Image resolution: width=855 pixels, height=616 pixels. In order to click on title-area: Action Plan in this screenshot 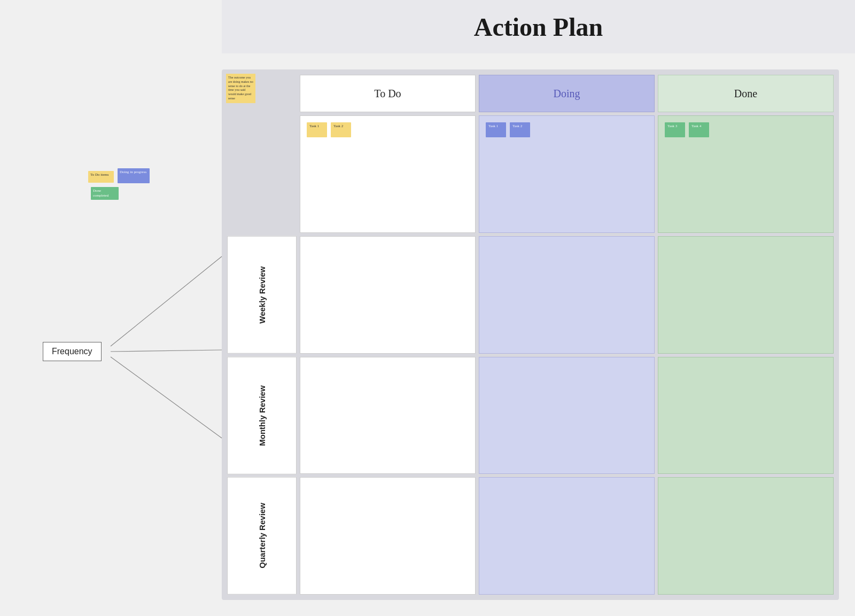, I will do `click(539, 27)`.